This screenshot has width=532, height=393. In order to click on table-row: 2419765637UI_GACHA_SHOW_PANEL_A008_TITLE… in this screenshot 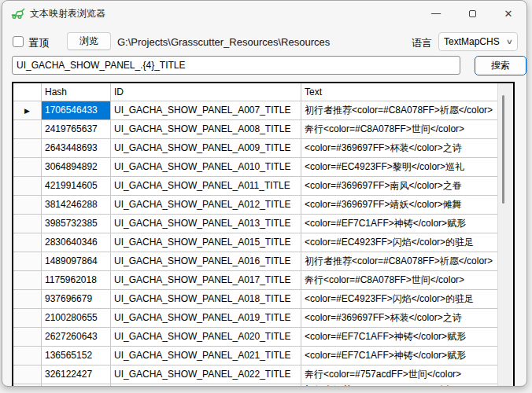, I will do `click(255, 130)`.